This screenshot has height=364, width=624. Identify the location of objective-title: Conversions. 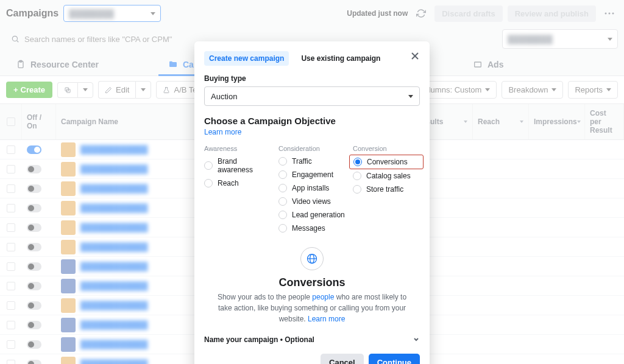
(312, 282).